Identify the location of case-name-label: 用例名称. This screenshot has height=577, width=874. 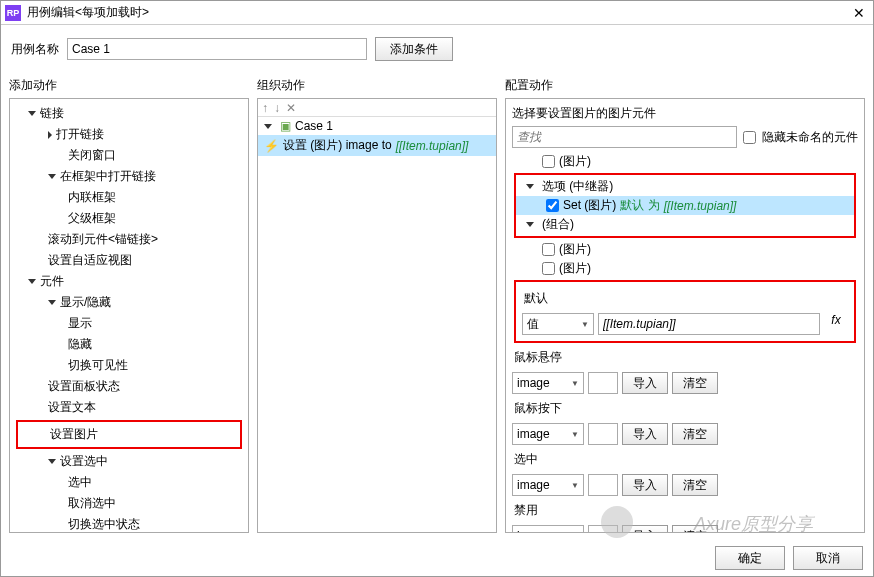
(35, 50).